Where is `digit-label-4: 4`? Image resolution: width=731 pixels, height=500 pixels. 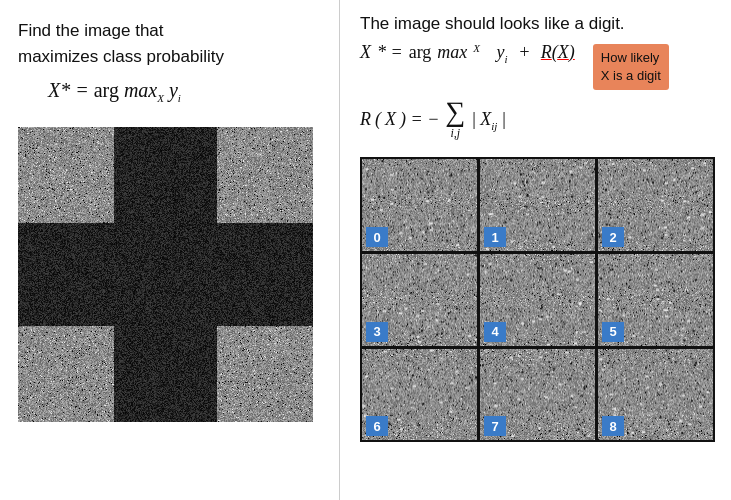 digit-label-4: 4 is located at coordinates (495, 332).